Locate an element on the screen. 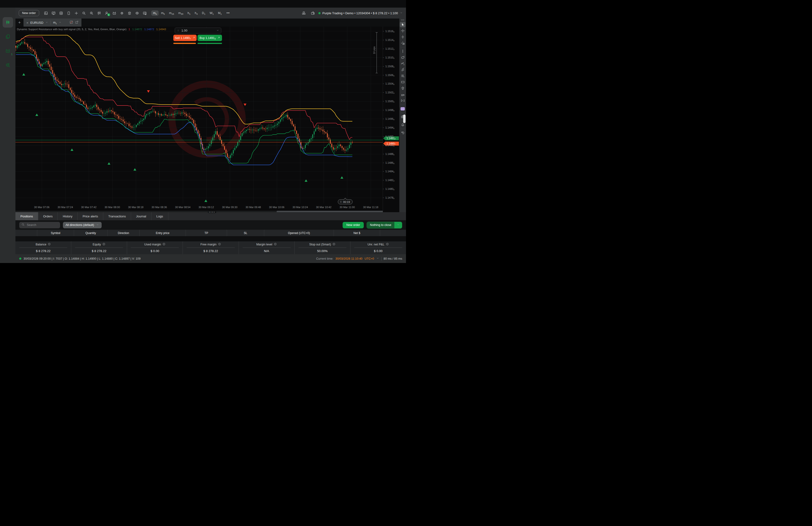 The width and height of the screenshot is (812, 526). panel-tab-positions: Positions is located at coordinates (27, 216).